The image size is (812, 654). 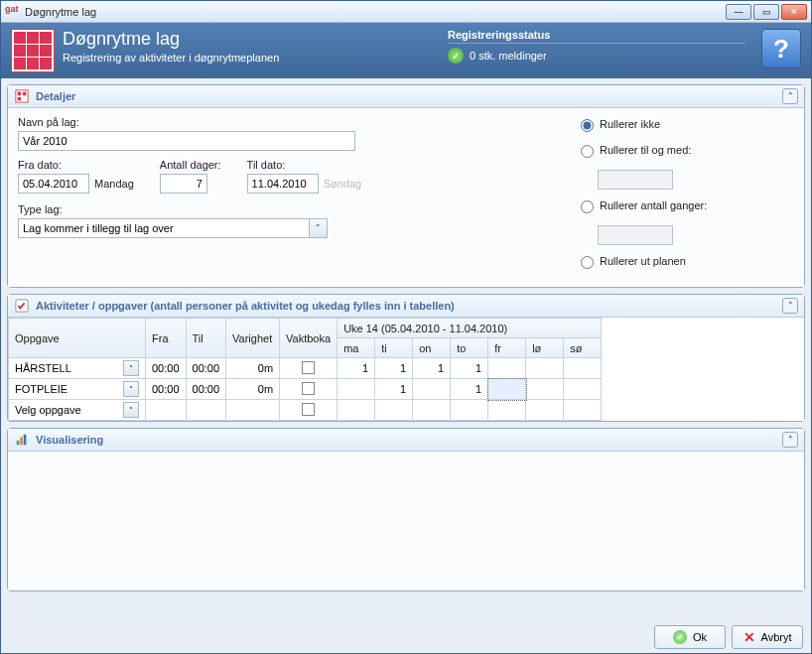 I want to click on fra-dato-input, so click(x=54, y=184).